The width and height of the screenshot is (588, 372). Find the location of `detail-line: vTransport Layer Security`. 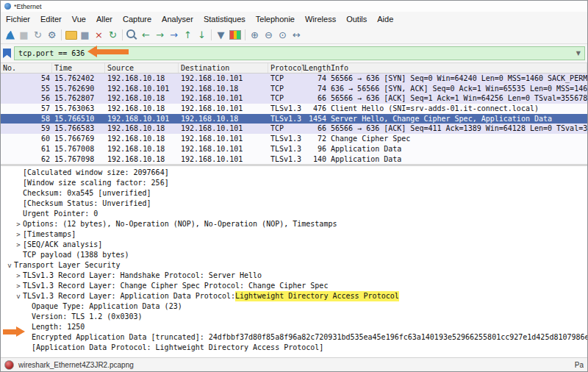

detail-line: vTransport Layer Security is located at coordinates (294, 265).